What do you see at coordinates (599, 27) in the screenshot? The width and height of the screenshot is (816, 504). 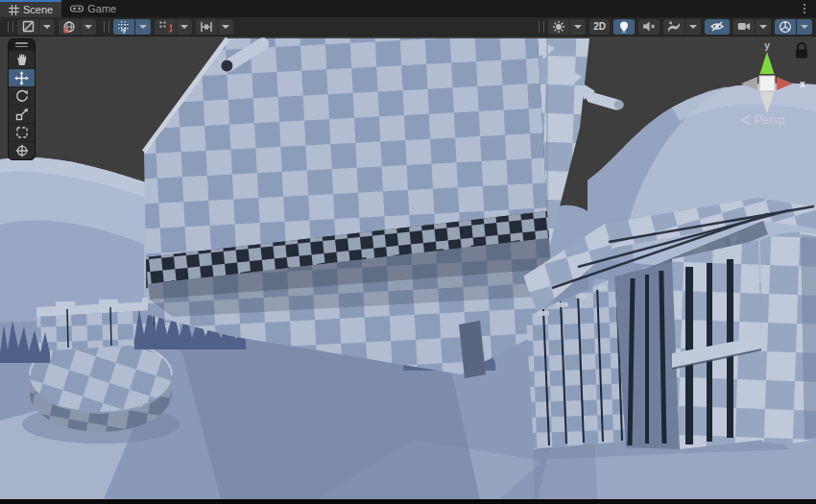 I see `2d-label: 2D` at bounding box center [599, 27].